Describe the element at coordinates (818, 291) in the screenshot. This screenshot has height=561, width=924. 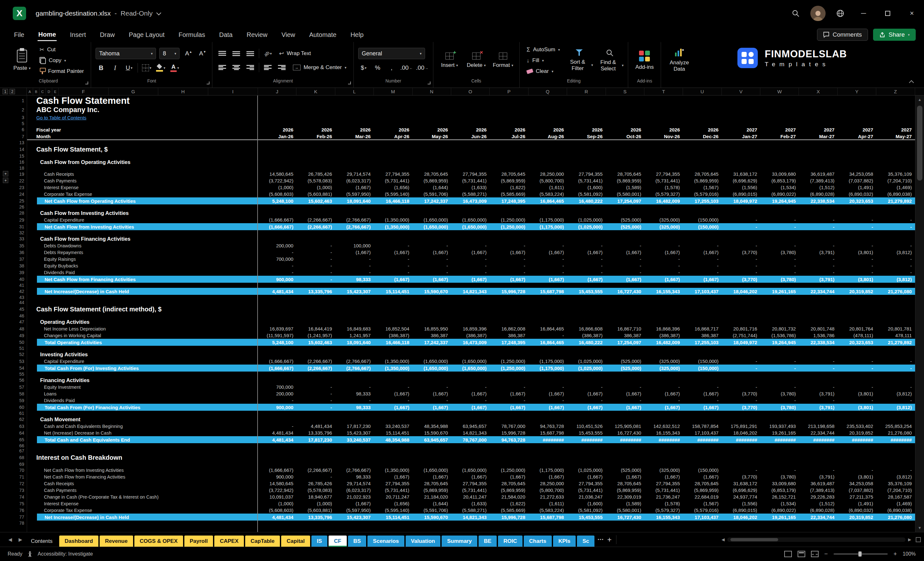
I see `cell: 22,334,744` at that location.